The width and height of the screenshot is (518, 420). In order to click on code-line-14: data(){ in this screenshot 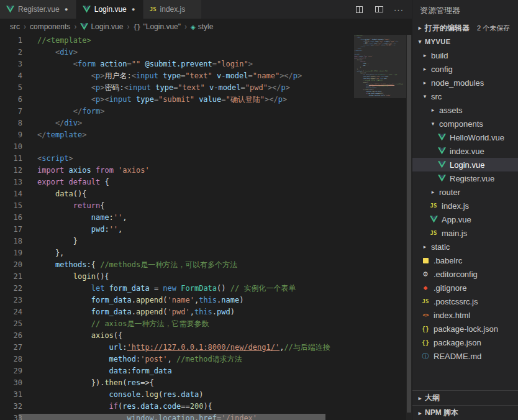, I will do `click(196, 194)`.